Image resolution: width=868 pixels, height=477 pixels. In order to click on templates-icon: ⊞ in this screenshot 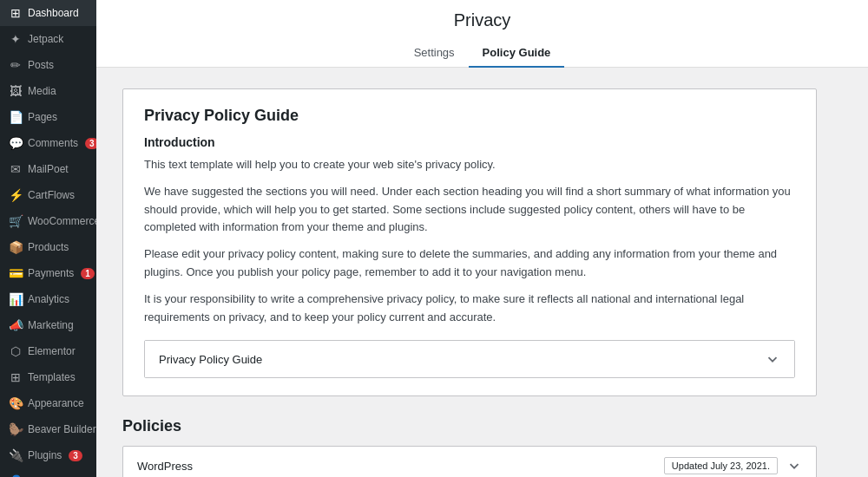, I will do `click(16, 377)`.